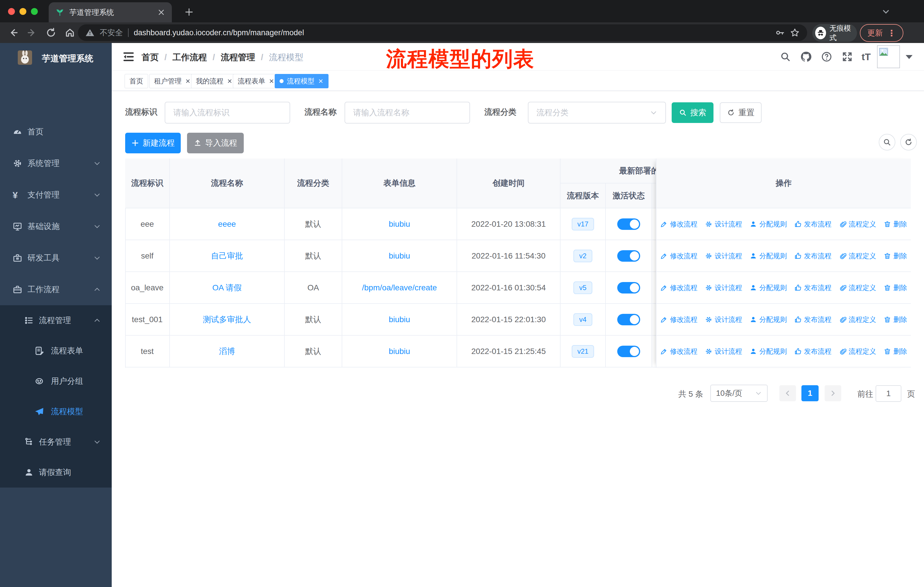  What do you see at coordinates (780, 33) in the screenshot?
I see `password-key-icon` at bounding box center [780, 33].